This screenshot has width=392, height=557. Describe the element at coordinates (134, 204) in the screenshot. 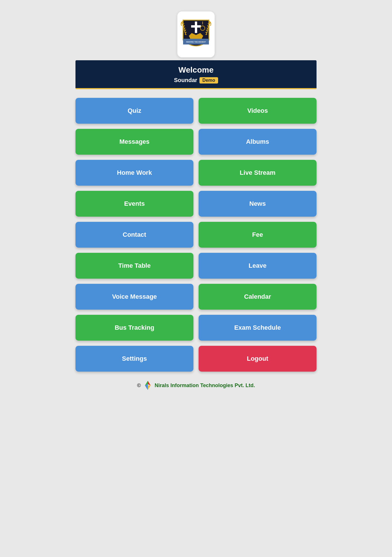

I see `events-button: Events` at that location.